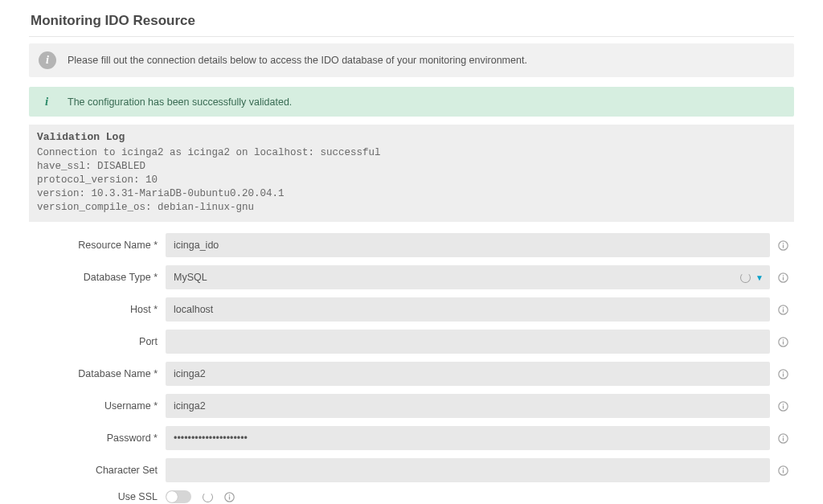  Describe the element at coordinates (468, 309) in the screenshot. I see `host-field` at that location.